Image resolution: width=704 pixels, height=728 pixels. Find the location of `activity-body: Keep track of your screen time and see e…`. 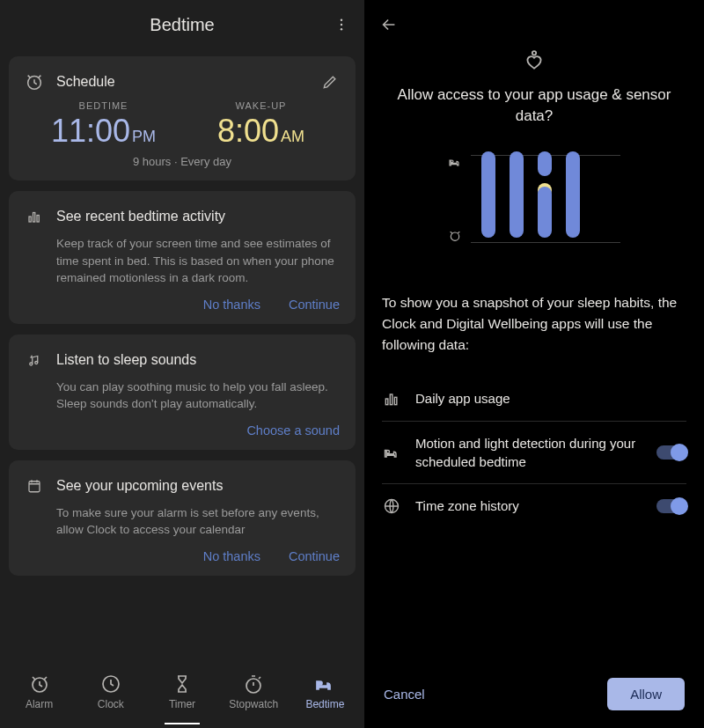

activity-body: Keep track of your screen time and see e… is located at coordinates (198, 261).